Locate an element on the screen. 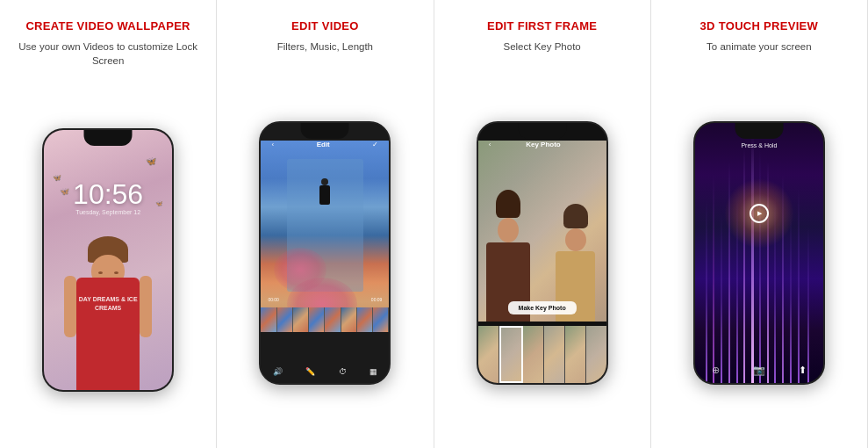 This screenshot has width=868, height=448. girl-arm-left is located at coordinates (70, 307).